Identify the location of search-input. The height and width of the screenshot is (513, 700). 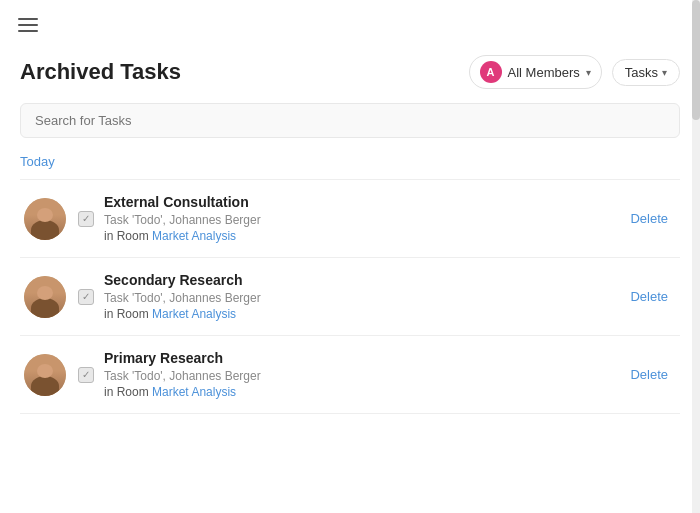
(350, 120).